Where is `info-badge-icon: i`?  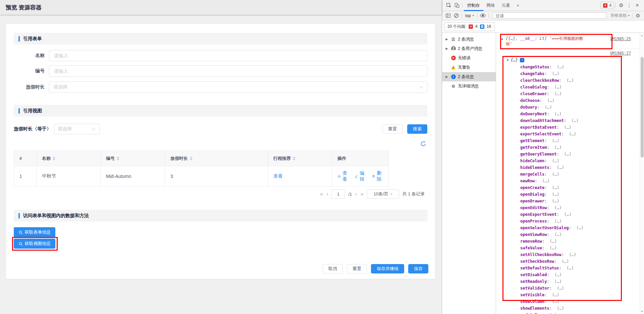
info-badge-icon: i is located at coordinates (522, 60).